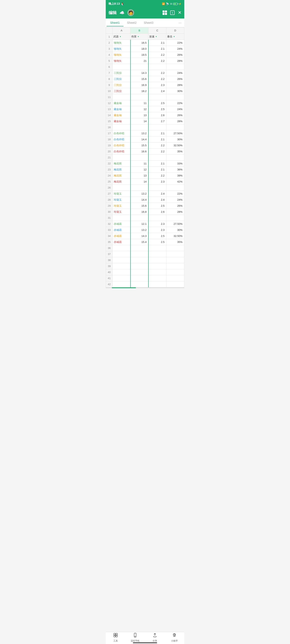 Image resolution: width=290 pixels, height=644 pixels. Describe the element at coordinates (175, 212) in the screenshot. I see `cell-d: 28%` at that location.